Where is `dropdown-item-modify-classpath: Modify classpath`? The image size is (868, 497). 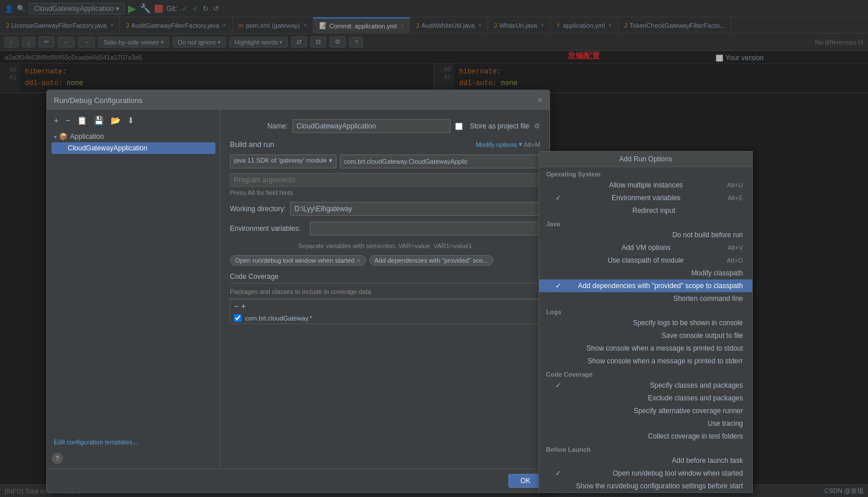
dropdown-item-modify-classpath: Modify classpath is located at coordinates (646, 273).